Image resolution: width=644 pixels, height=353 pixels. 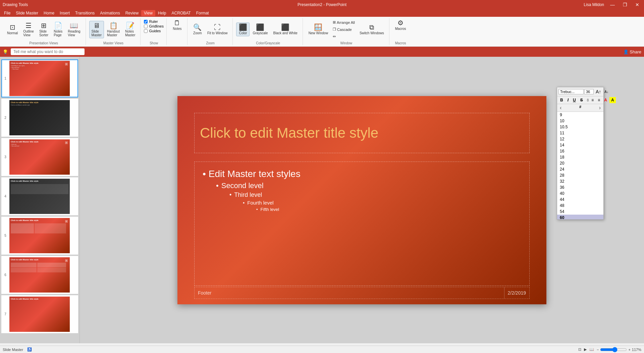 I want to click on ruler-check, so click(x=146, y=21).